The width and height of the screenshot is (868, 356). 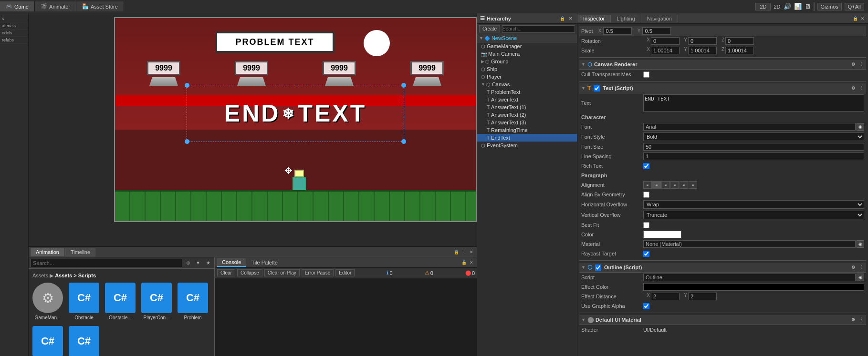 I want to click on clear-button: Clear, so click(x=226, y=273).